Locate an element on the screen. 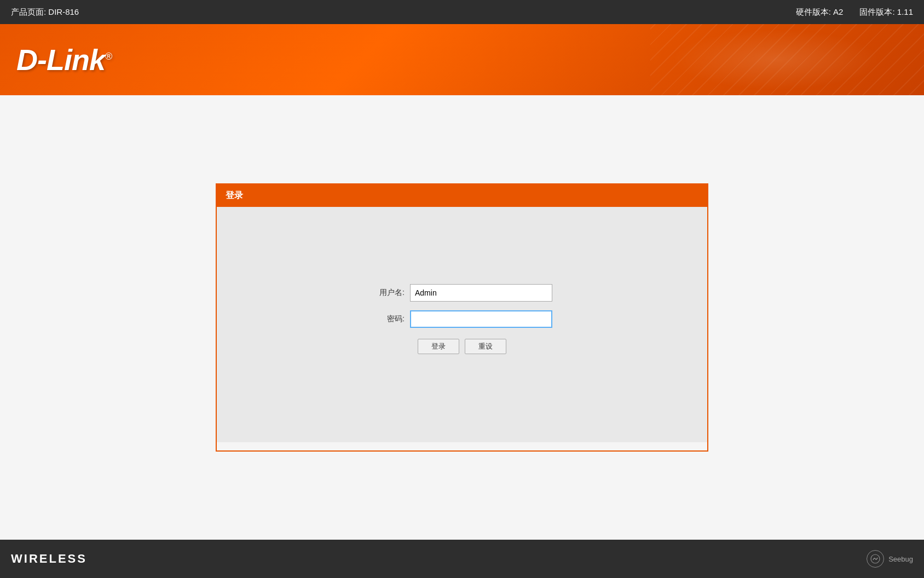 Image resolution: width=924 pixels, height=578 pixels. seebug-icon is located at coordinates (875, 559).